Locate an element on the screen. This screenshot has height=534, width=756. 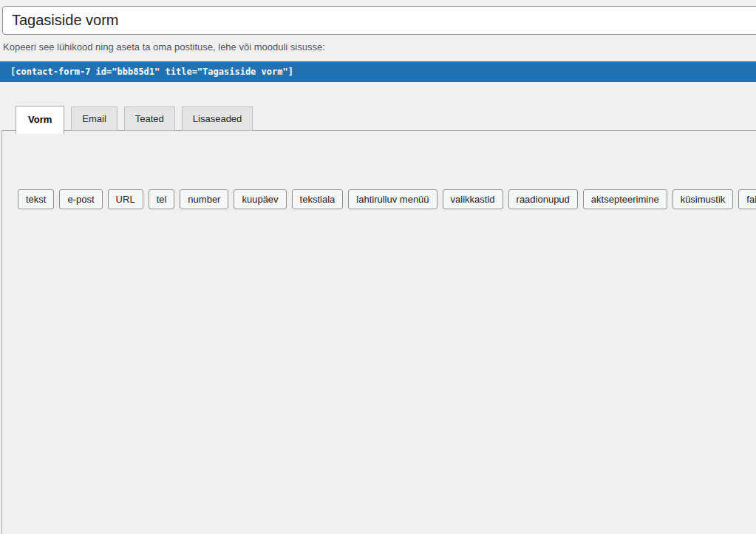
tag-button-lahtirulluv-menuu: lahtirulluv menüü is located at coordinates (392, 200).